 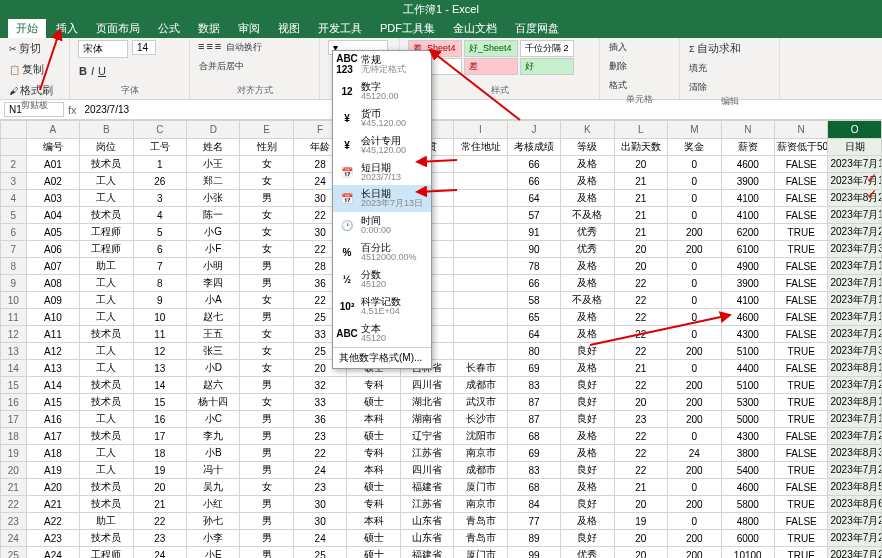 What do you see at coordinates (160, 130) in the screenshot?
I see `col-header: C` at bounding box center [160, 130].